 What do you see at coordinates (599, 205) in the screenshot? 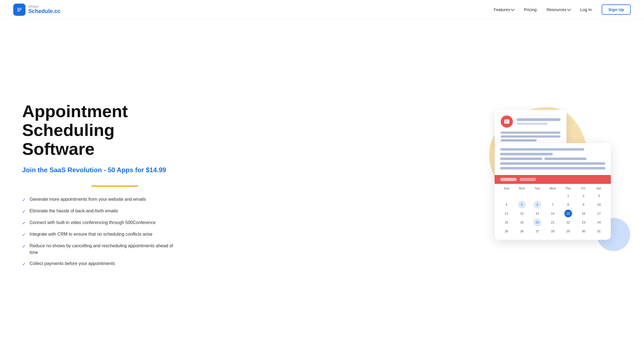
I see `calendar-day: 10` at bounding box center [599, 205].